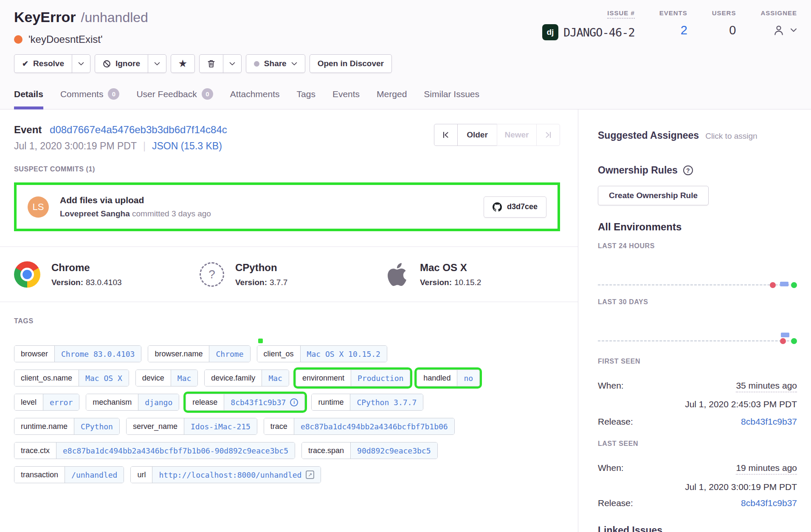 This screenshot has width=811, height=532. I want to click on tab-comments: Comments0, so click(90, 99).